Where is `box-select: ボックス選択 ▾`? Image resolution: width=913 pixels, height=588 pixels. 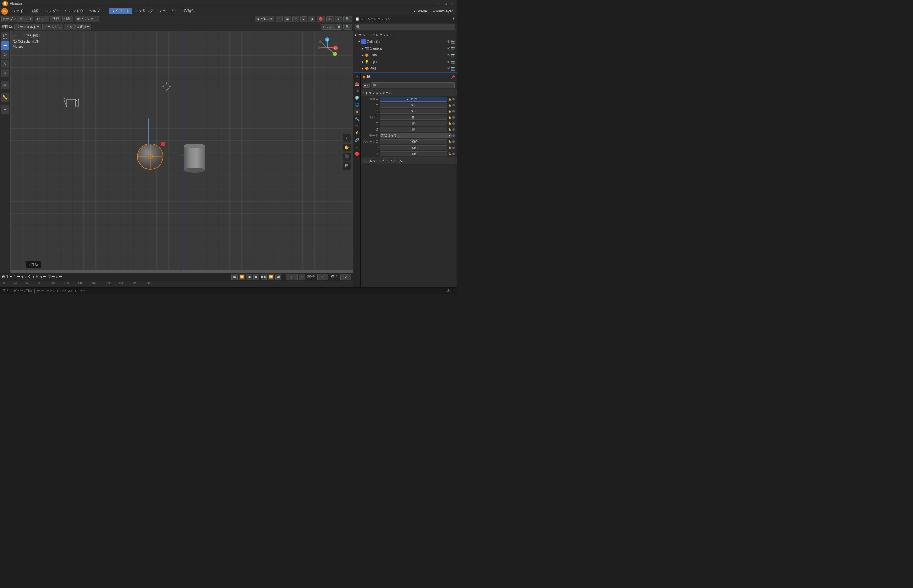 box-select: ボックス選択 ▾ is located at coordinates (78, 27).